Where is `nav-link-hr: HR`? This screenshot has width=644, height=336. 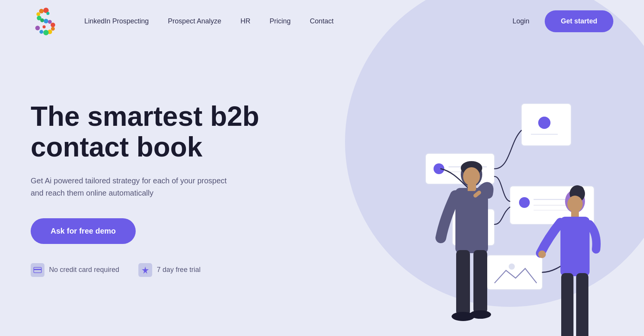
nav-link-hr: HR is located at coordinates (245, 21).